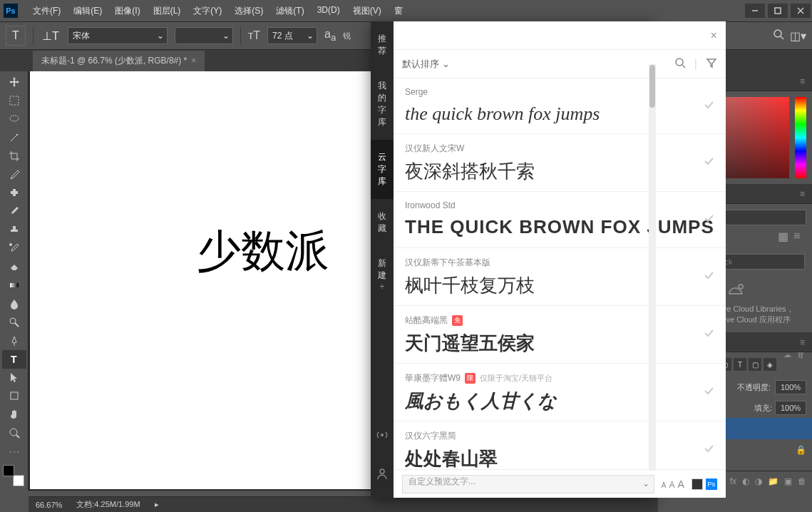 The height and width of the screenshot is (512, 812). Describe the element at coordinates (14, 322) in the screenshot. I see `dodge-tool` at that location.